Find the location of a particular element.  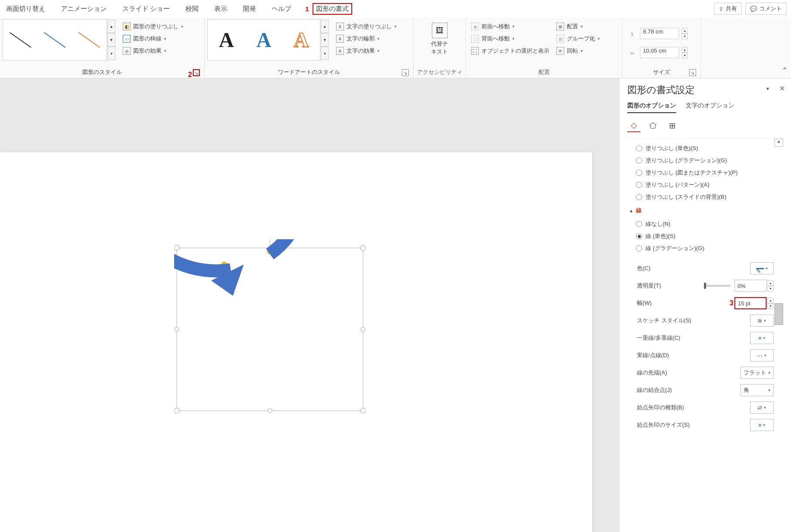

group-label-accessibility: アクセシビリティ is located at coordinates (440, 72).